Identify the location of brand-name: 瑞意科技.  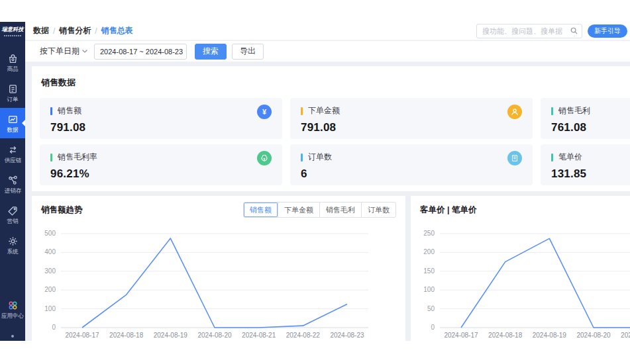
(12, 29).